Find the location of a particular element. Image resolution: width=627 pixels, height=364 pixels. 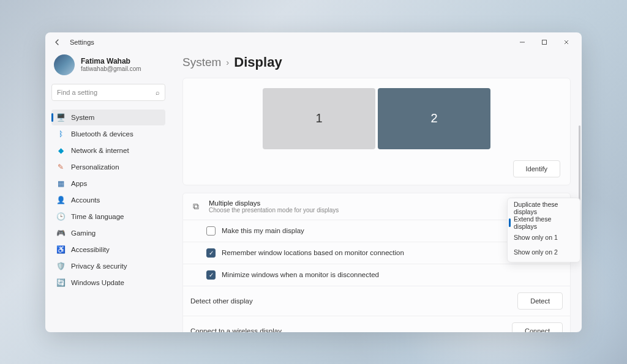

chevron-right-icon: › is located at coordinates (228, 62).